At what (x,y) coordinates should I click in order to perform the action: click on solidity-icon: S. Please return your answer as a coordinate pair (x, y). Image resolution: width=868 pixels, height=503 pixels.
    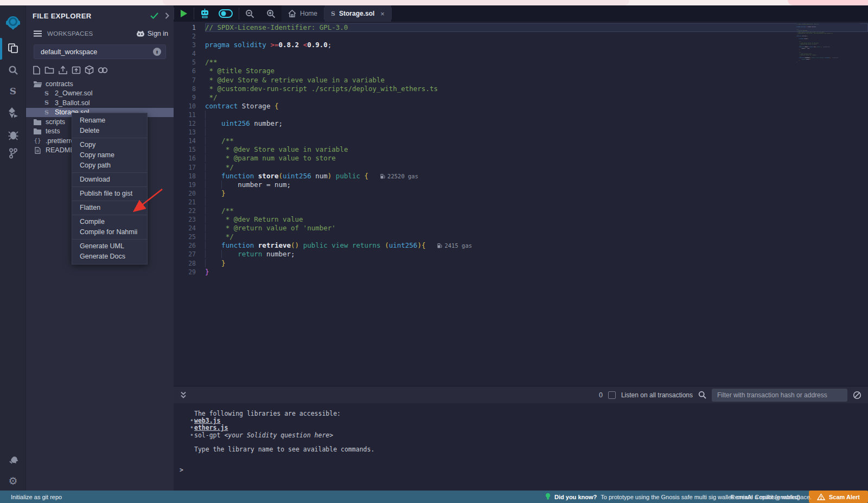
    Looking at the image, I should click on (47, 93).